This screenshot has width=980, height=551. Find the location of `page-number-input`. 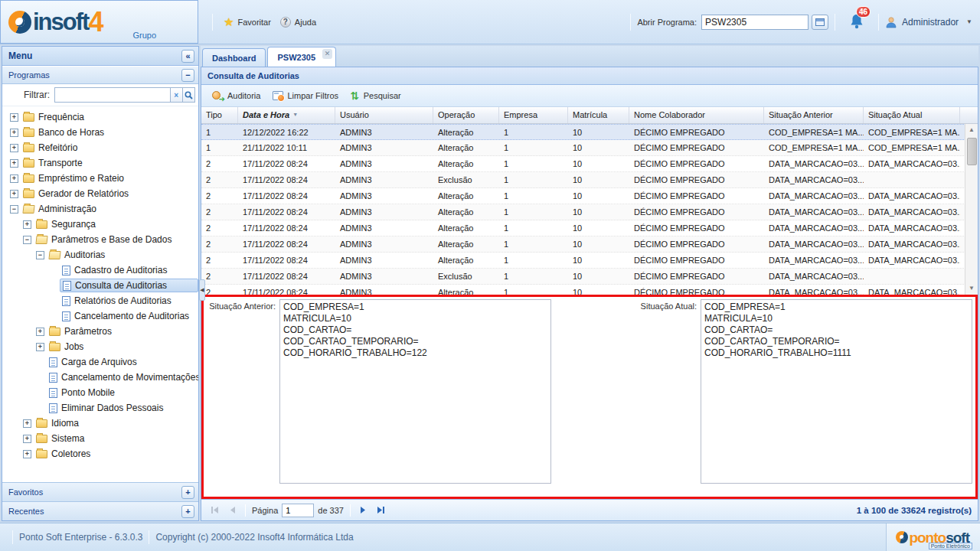

page-number-input is located at coordinates (298, 510).